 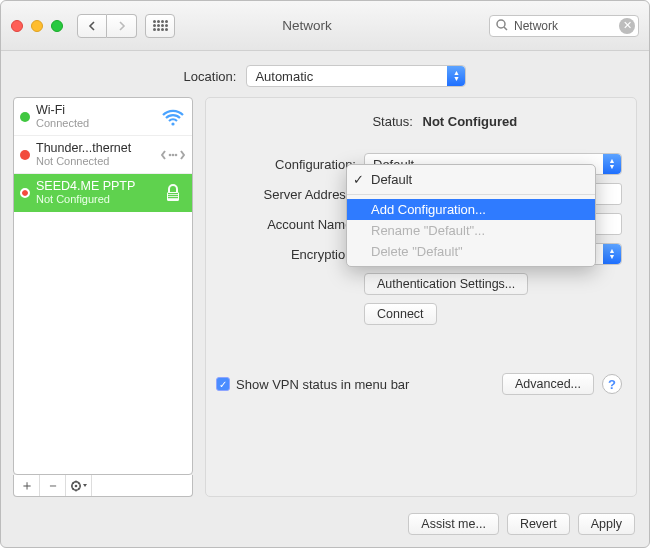 I want to click on help-button: ?, so click(x=612, y=384).